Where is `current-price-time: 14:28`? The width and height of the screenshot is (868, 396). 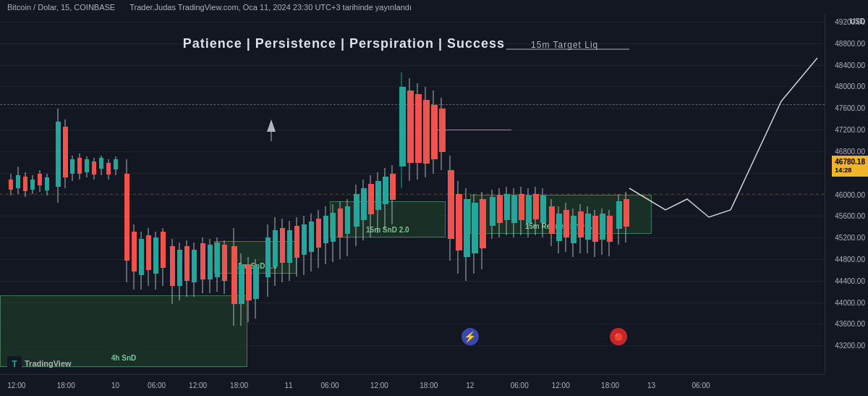 current-price-time: 14:28 is located at coordinates (850, 171).